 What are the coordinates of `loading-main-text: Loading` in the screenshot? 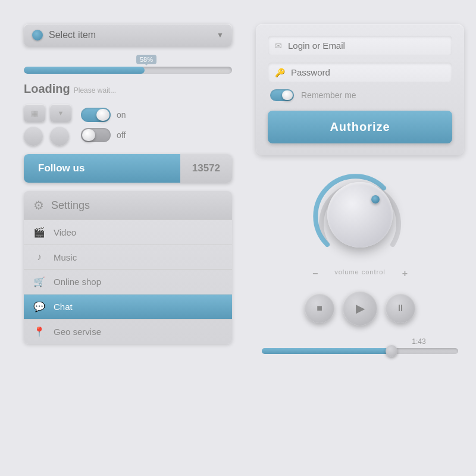 It's located at (47, 89).